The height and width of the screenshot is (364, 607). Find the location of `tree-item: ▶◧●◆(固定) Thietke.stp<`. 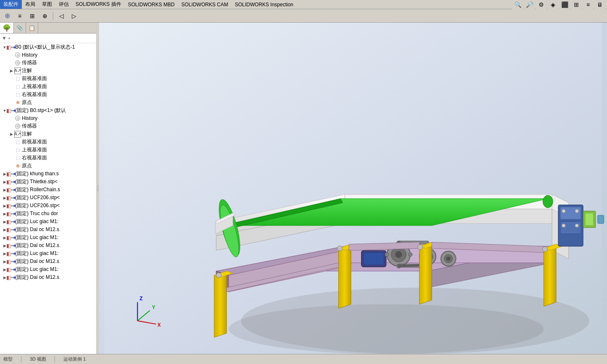

tree-item: ▶◧●◆(固定) Thietke.stp< is located at coordinates (48, 182).